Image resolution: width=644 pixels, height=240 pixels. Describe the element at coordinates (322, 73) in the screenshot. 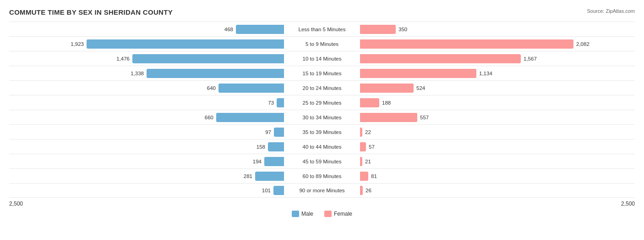

I see `table-row: 1,338 15 to 19 Minutes 1,134` at that location.